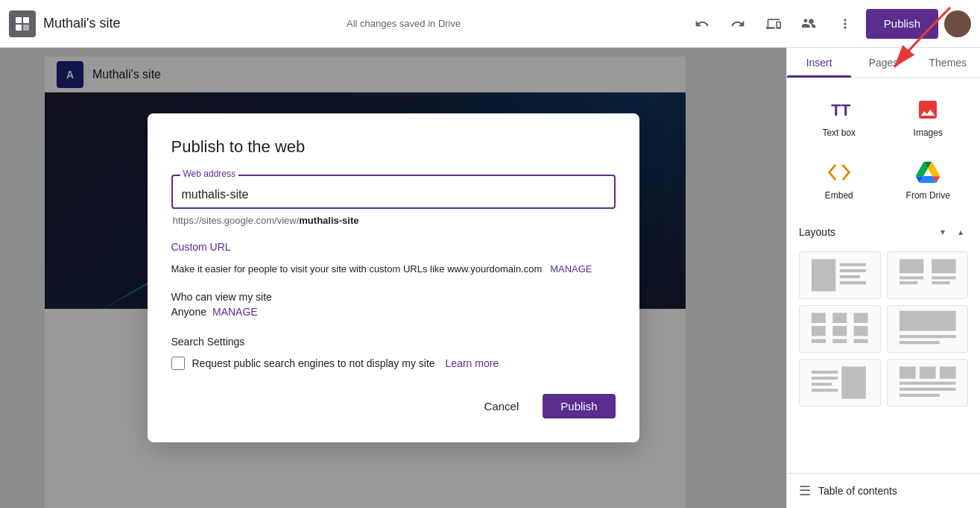  What do you see at coordinates (952, 232) in the screenshot?
I see `expand-buttons: ▾ ▴` at bounding box center [952, 232].